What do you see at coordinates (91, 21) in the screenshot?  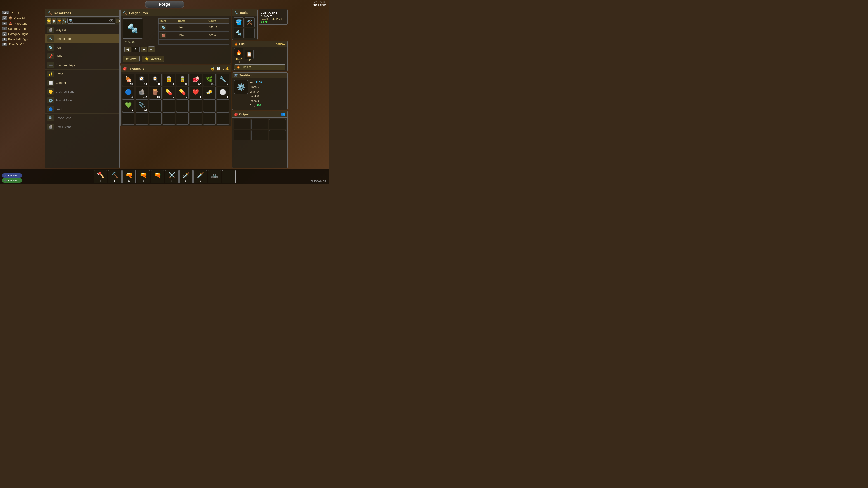 I see `search-input` at bounding box center [91, 21].